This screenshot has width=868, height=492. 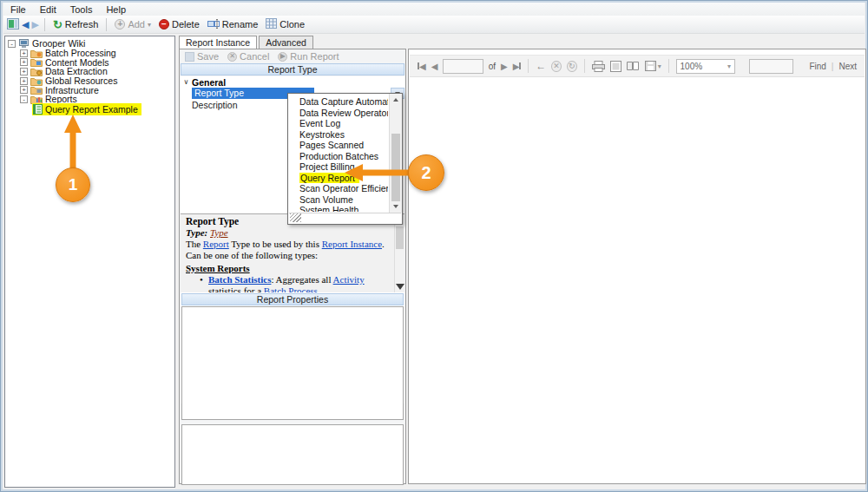 What do you see at coordinates (599, 66) in the screenshot?
I see `print-icon` at bounding box center [599, 66].